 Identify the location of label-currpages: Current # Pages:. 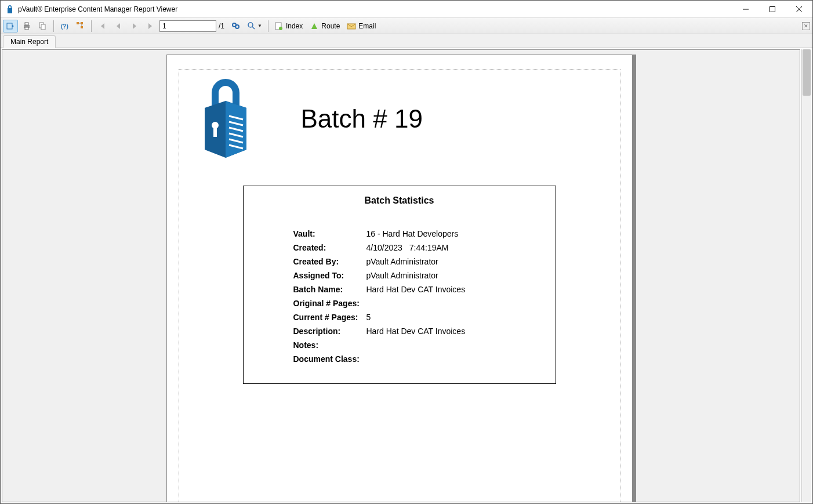
(330, 317).